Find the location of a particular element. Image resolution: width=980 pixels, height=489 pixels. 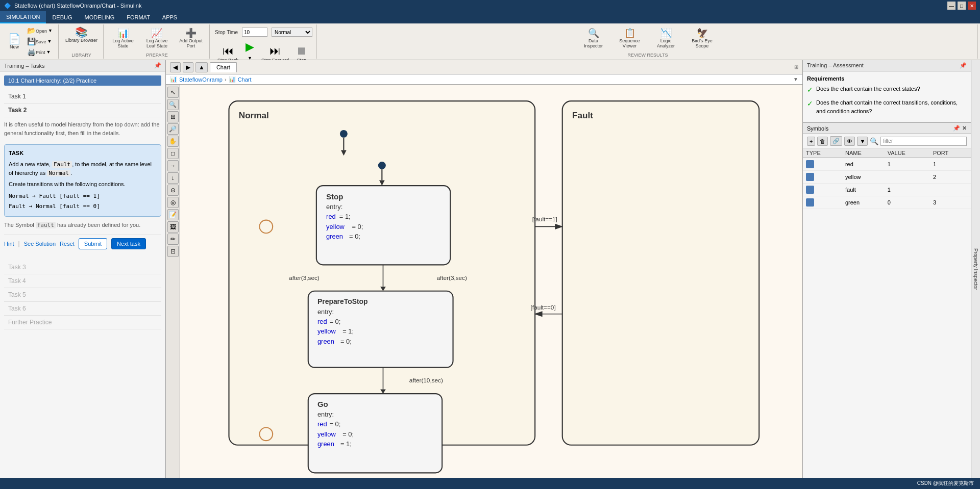

title-controls: — □ ✕ is located at coordinates (962, 6).